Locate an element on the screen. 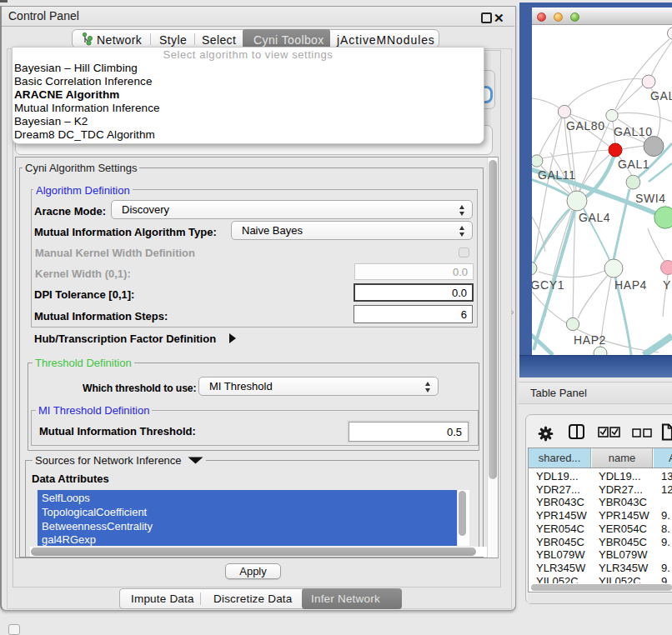 The image size is (672, 635). svg-text: SWI4 is located at coordinates (650, 198).